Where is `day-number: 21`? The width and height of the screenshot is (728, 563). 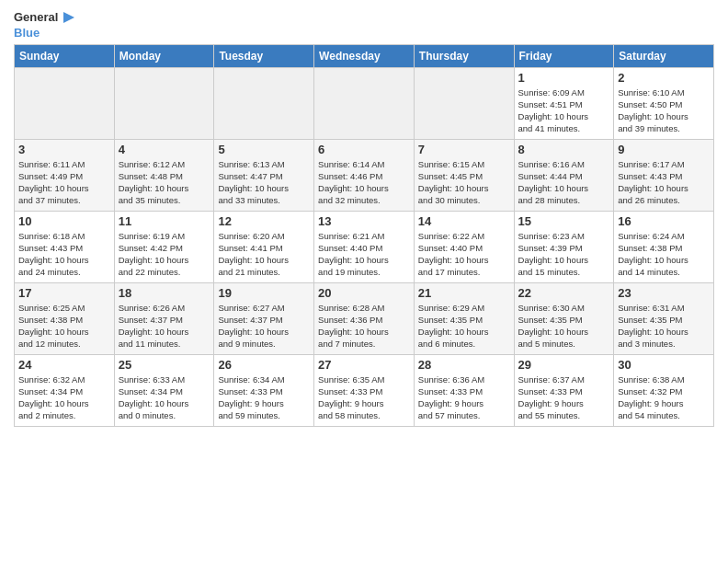 day-number: 21 is located at coordinates (464, 293).